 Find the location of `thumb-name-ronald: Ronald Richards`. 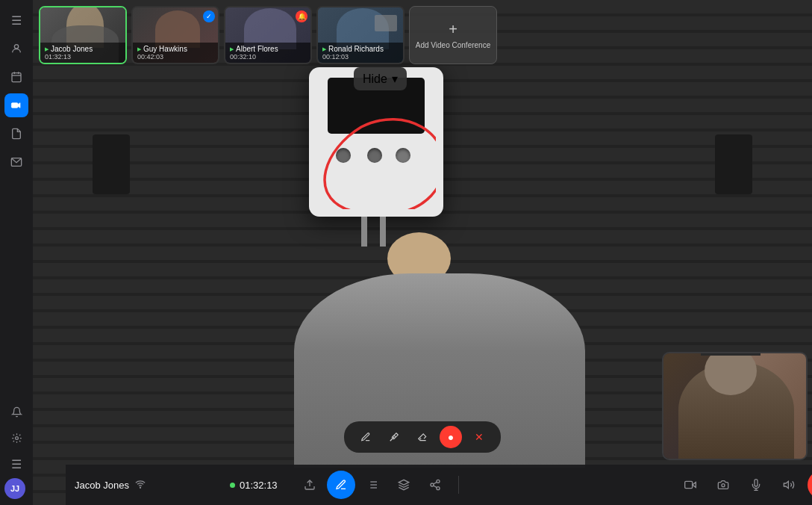

thumb-name-ronald: Ronald Richards is located at coordinates (360, 49).